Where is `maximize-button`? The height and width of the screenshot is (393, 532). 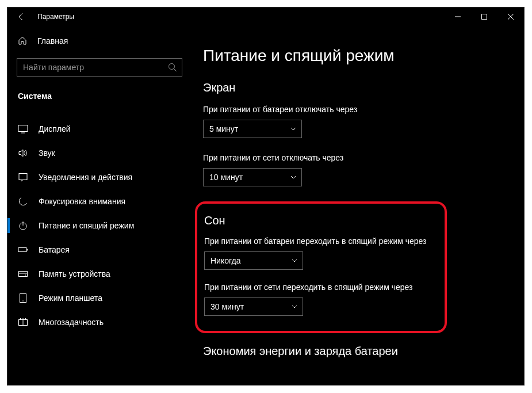 maximize-button is located at coordinates (484, 17).